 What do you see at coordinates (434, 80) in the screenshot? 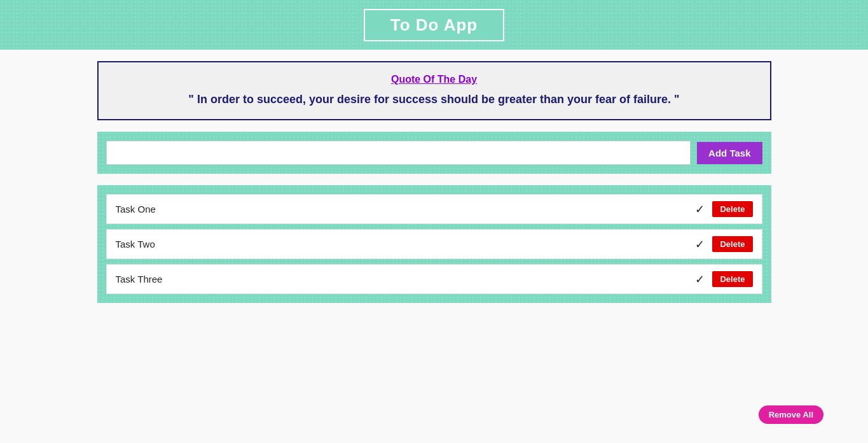
I see `quote-title: Quote Of The Day` at bounding box center [434, 80].